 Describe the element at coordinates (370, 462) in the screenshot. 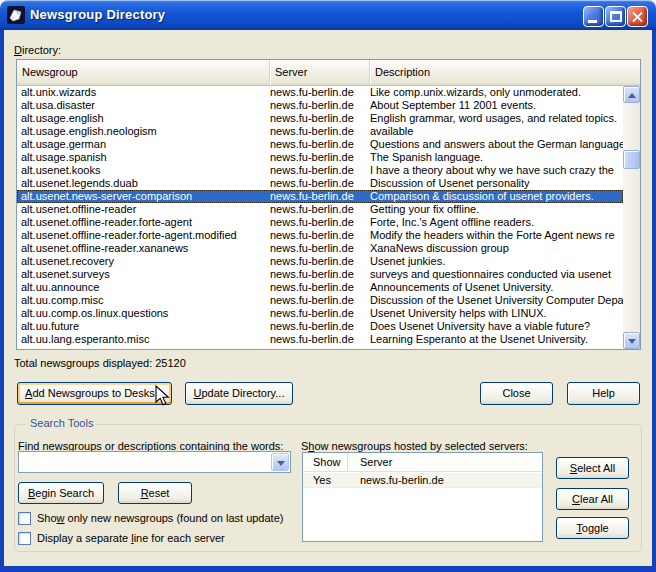

I see `server-column-server: Server` at that location.